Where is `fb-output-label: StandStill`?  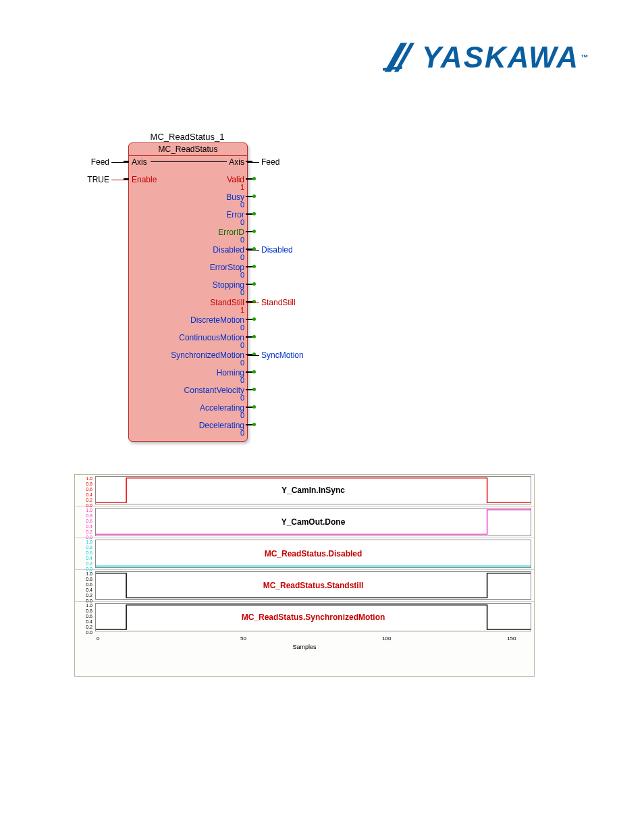
fb-output-label: StandStill is located at coordinates (227, 303).